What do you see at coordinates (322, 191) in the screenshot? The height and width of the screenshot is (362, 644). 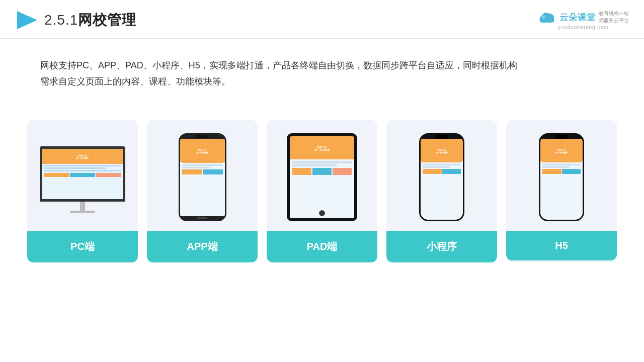 I see `card-pad: 职进人的第一堂兴趣课` at bounding box center [322, 191].